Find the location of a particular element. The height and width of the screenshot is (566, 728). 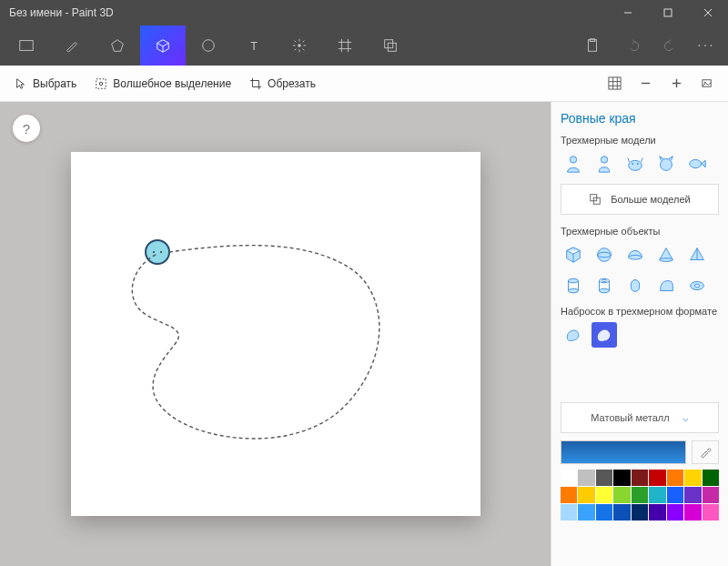

redo-button is located at coordinates (670, 45).